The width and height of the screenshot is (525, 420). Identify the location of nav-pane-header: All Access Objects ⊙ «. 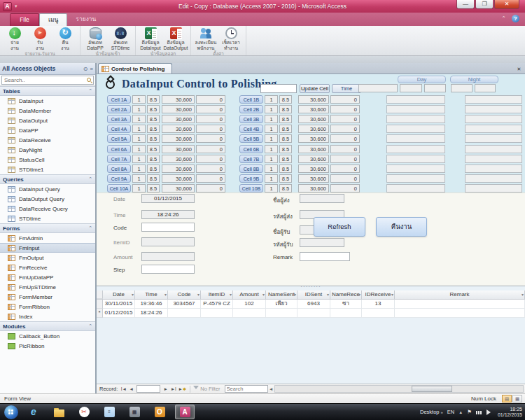
(48, 69).